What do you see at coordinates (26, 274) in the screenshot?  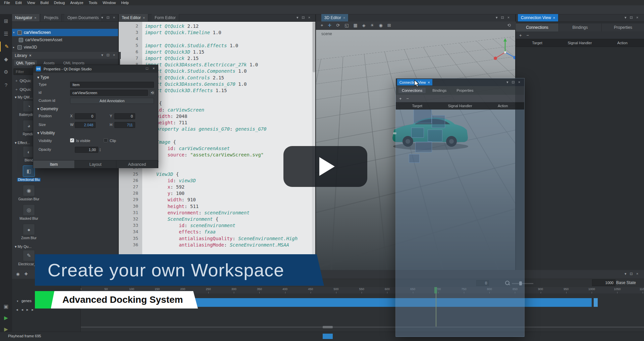 I see `add-keyframe-icon: ✚` at bounding box center [26, 274].